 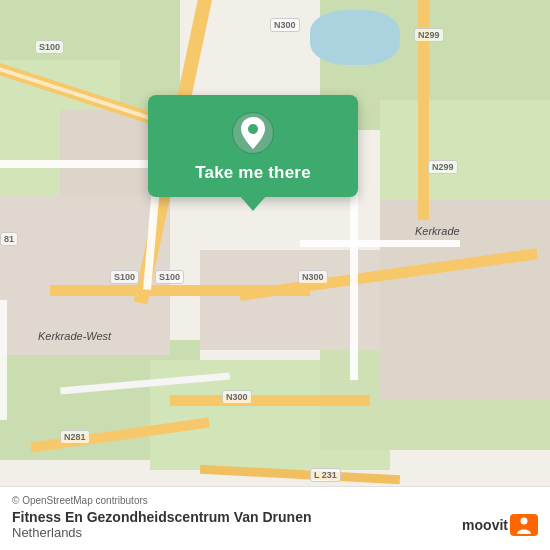 What do you see at coordinates (75, 437) in the screenshot?
I see `label-n281: N281` at bounding box center [75, 437].